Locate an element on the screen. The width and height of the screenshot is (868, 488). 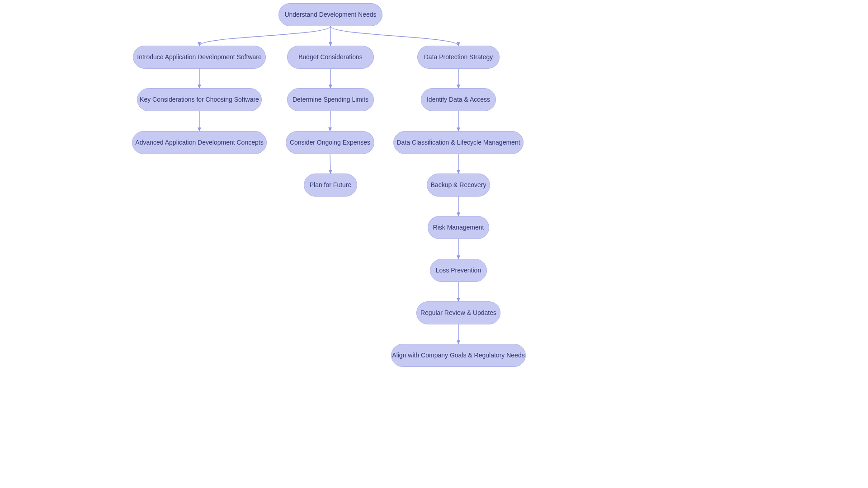
node-determine-spending-limits: Determine Spending Limits is located at coordinates (330, 99).